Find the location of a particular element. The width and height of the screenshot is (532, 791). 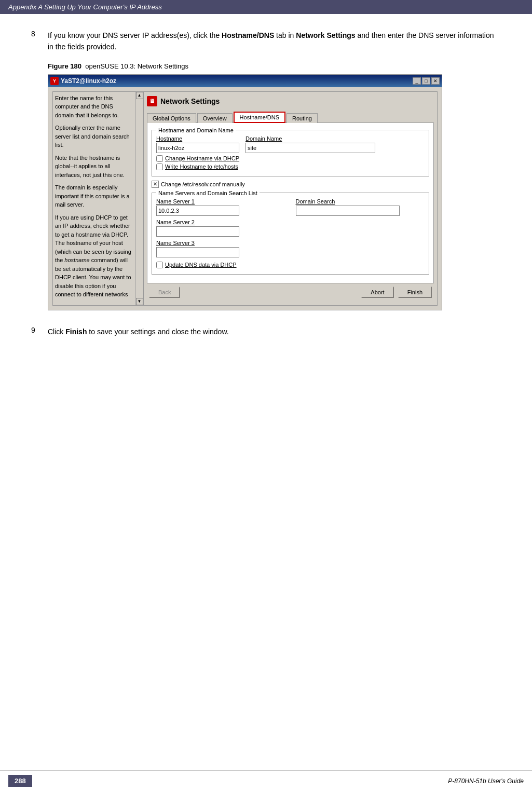

tab-global-options: Global Options is located at coordinates (171, 118).